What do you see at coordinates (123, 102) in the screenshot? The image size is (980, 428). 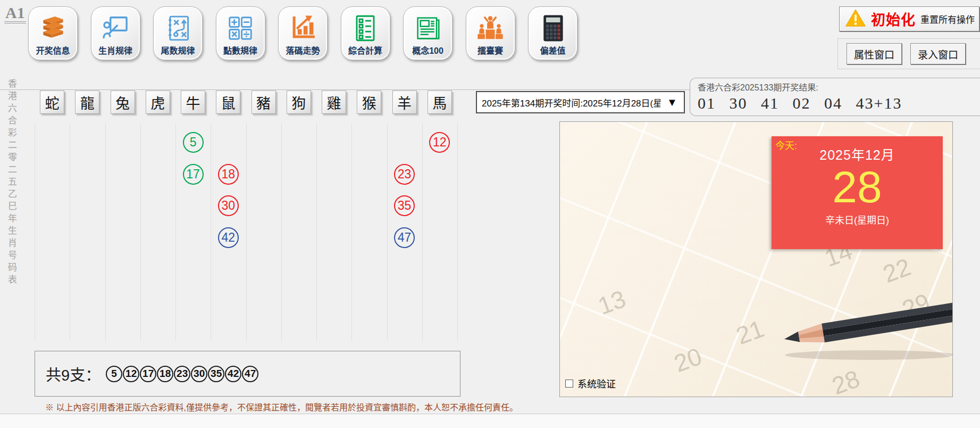 I see `zodiac-button-3: 兔` at bounding box center [123, 102].